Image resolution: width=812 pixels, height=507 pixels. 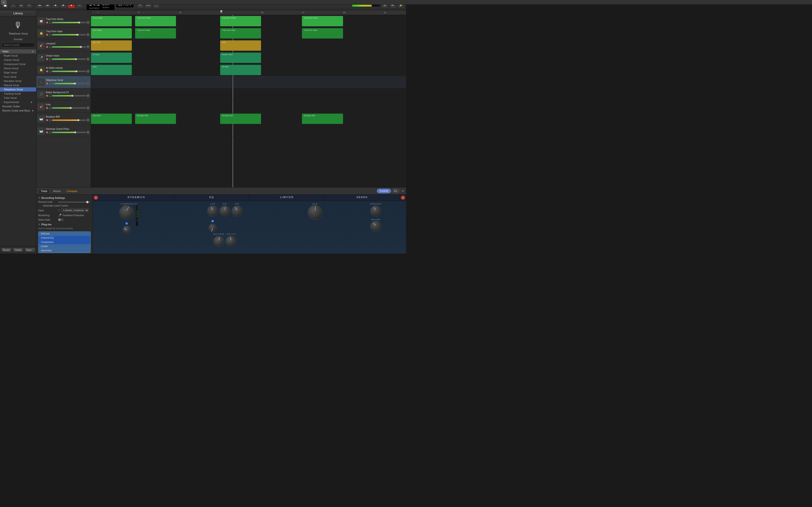 What do you see at coordinates (69, 35) in the screenshot?
I see `volume-claps` at bounding box center [69, 35].